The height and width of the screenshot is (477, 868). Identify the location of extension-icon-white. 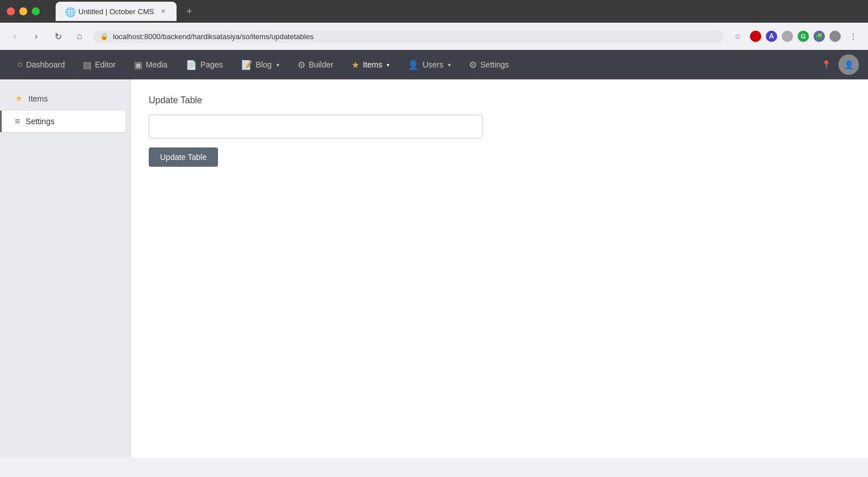
(787, 36).